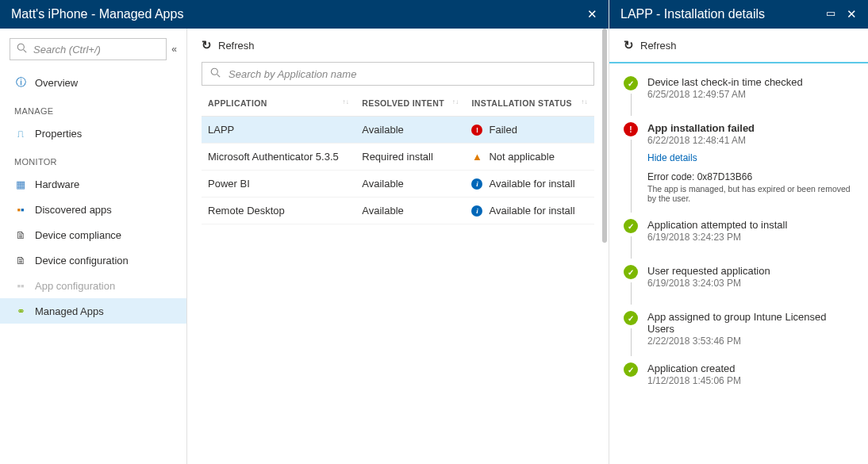  Describe the element at coordinates (831, 14) in the screenshot. I see `maximize-icon: ▭` at that location.